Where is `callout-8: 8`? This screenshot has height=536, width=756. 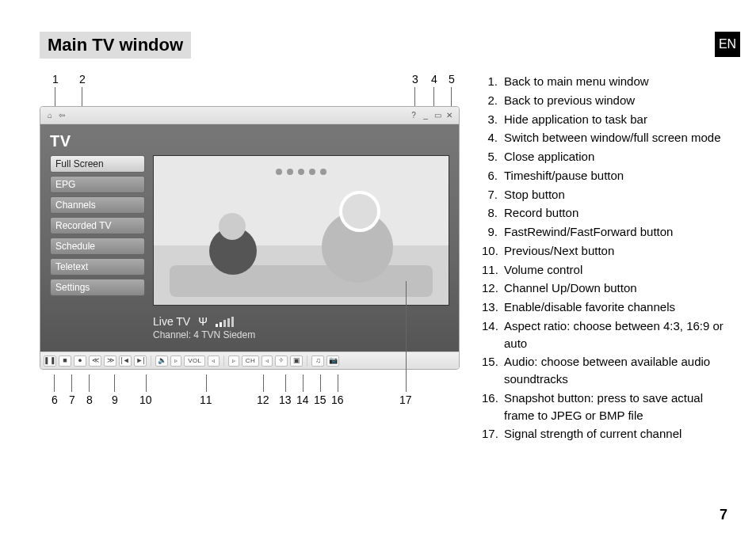
callout-8: 8 is located at coordinates (90, 400).